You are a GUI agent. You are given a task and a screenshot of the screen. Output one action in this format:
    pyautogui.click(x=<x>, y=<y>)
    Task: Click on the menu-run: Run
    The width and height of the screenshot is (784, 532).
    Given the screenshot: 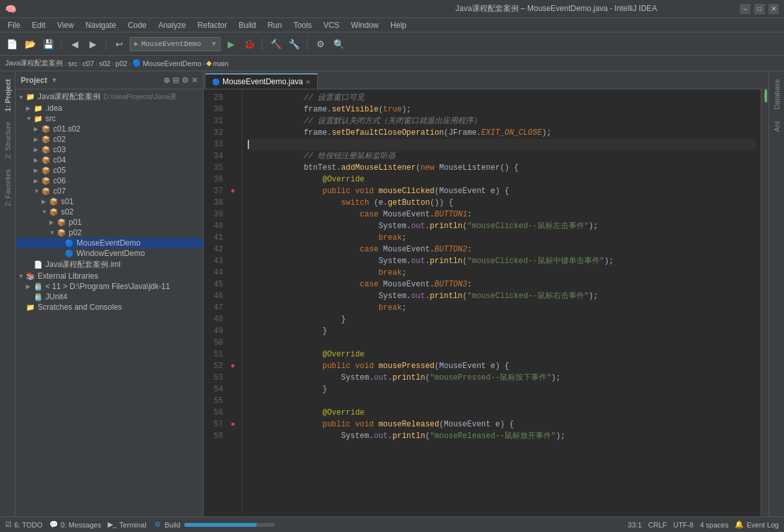 What is the action you would take?
    pyautogui.click(x=275, y=25)
    